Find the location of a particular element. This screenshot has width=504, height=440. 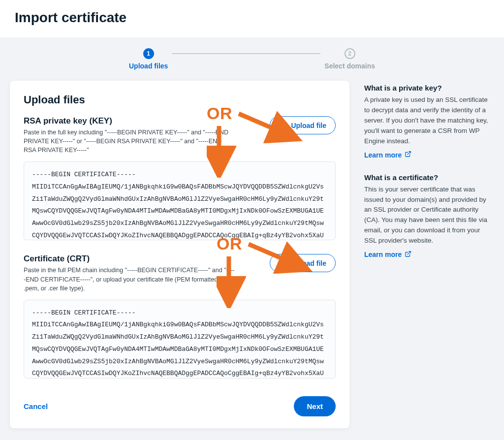

learn-more-pk-label: Learn more is located at coordinates (383, 155).